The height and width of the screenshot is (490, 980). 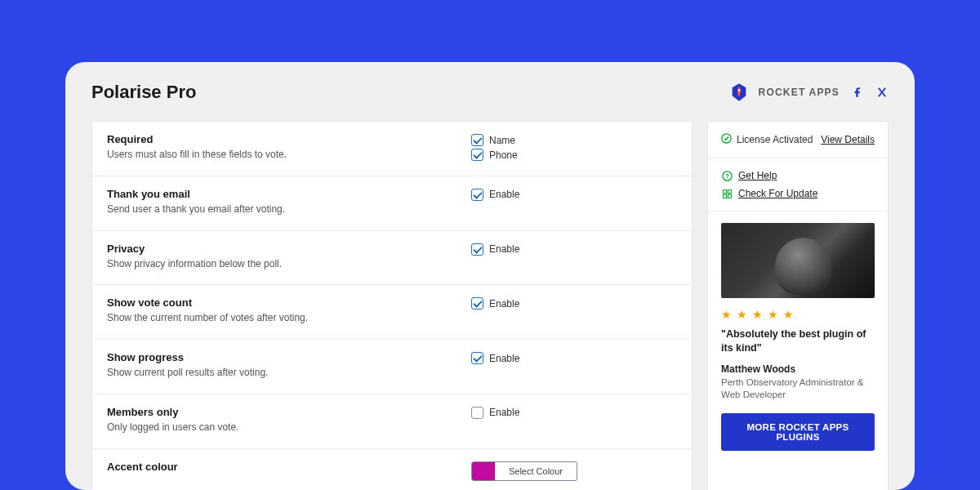 I want to click on brand-text: ROCKET APPS, so click(x=799, y=92).